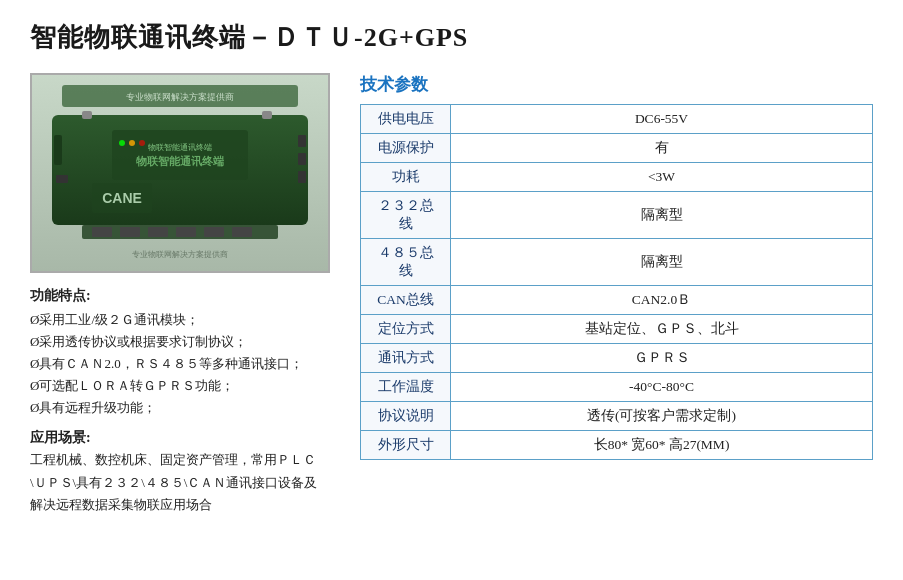 This screenshot has height=580, width=903. What do you see at coordinates (180, 408) in the screenshot?
I see `feature-item: Ø具有远程升级功能；` at bounding box center [180, 408].